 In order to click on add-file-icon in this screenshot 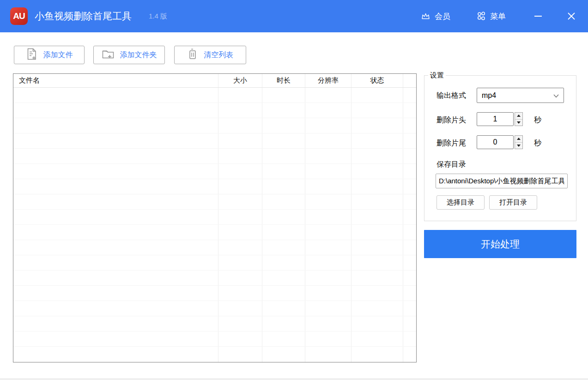, I will do `click(32, 55)`.